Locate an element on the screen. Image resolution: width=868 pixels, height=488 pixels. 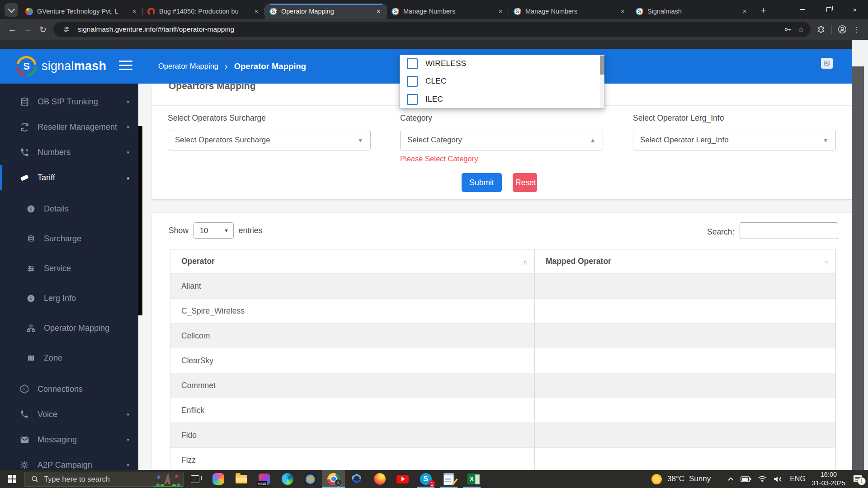
tab-bug: Bug #14050: Production bu × is located at coordinates (204, 11).